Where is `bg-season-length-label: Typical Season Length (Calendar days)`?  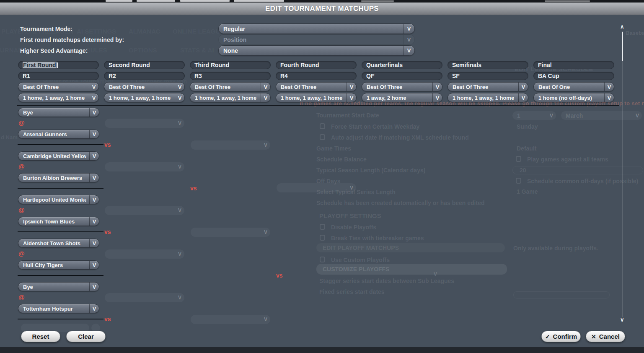 bg-season-length-label: Typical Season Length (Calendar days) is located at coordinates (371, 170).